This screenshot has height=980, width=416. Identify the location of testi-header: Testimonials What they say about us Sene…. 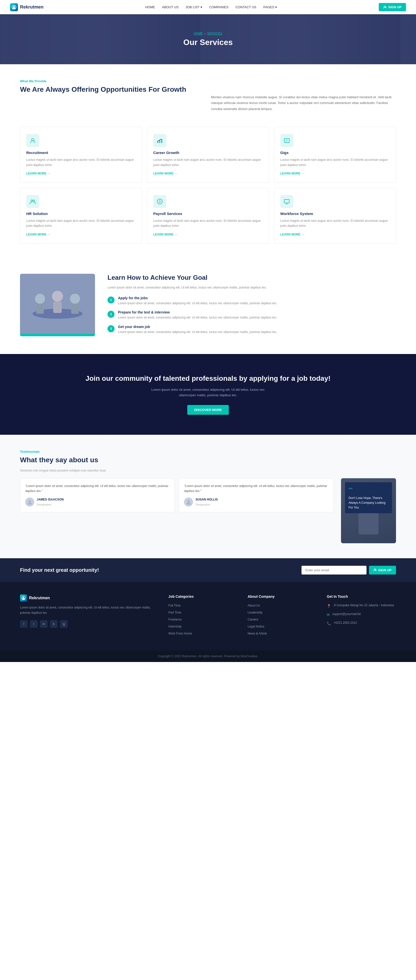
(208, 461).